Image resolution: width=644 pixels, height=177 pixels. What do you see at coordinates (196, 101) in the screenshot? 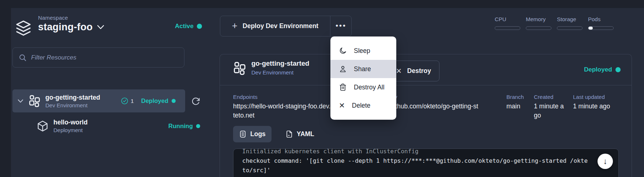
I see `refresh-icon` at bounding box center [196, 101].